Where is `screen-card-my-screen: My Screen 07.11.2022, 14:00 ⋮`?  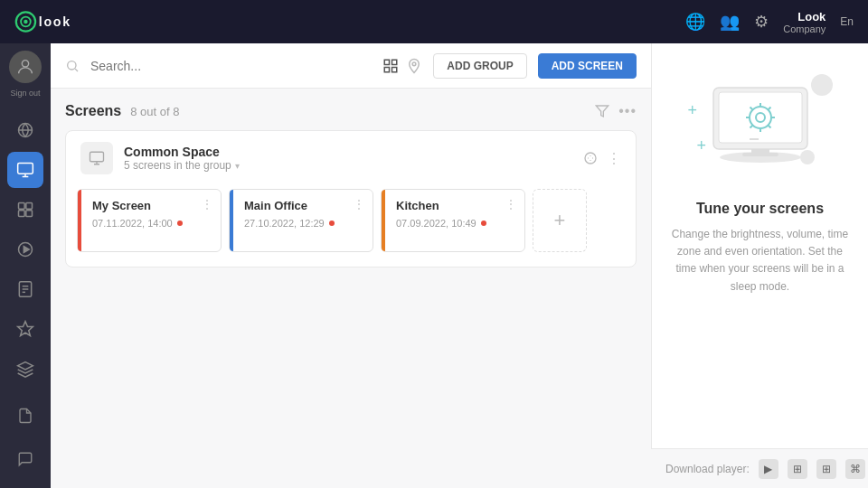
screen-card-my-screen: My Screen 07.11.2022, 14:00 ⋮ is located at coordinates (149, 221).